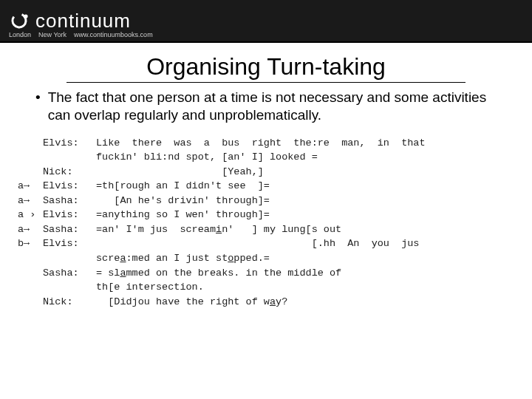 The image size is (532, 399). What do you see at coordinates (19, 21) in the screenshot?
I see `continuum-logo-icon` at bounding box center [19, 21].